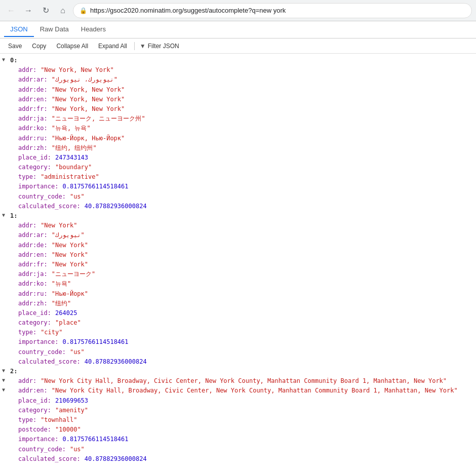  Describe the element at coordinates (238, 177) in the screenshot. I see `json-field-line: type:"administrative"` at that location.